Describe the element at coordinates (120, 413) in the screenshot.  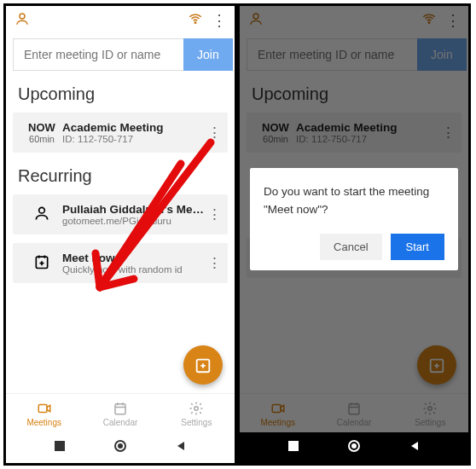
I see `bottom-tabs: Meetings Calendar Settings` at that location.